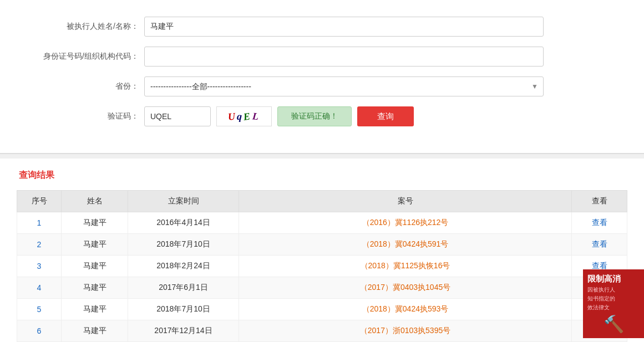 This screenshot has height=342, width=644. What do you see at coordinates (322, 223) in the screenshot?
I see `table-row: 1马建平2016年4月14日（2016）冀1126执212号查看` at bounding box center [322, 223].